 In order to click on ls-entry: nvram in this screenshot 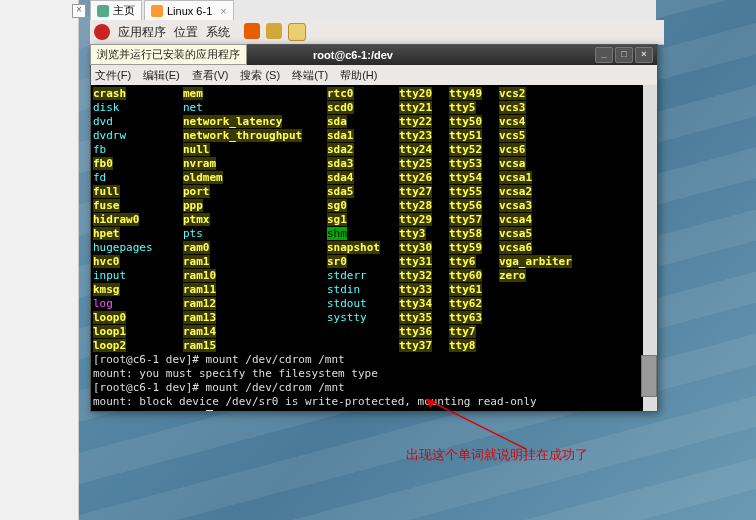, I will do `click(255, 164)`.